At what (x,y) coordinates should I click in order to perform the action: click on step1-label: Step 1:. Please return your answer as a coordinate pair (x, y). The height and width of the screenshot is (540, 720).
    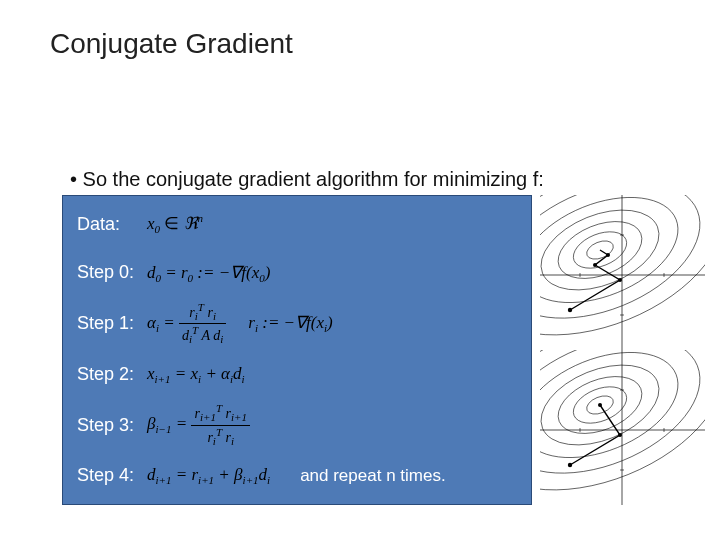
    Looking at the image, I should click on (112, 324).